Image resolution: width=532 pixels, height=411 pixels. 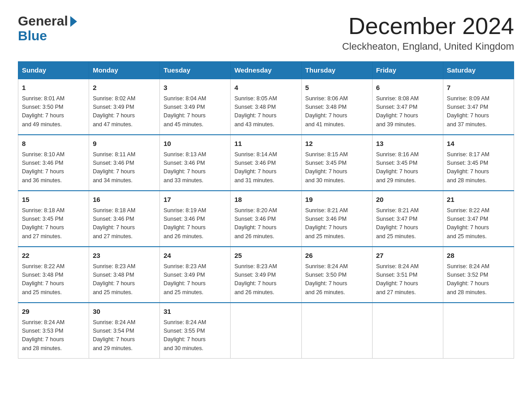 I want to click on day-cell-3: 3Sunrise: 8:04 AMSunset: 3:49 PMDaylight…, so click(x=195, y=107).